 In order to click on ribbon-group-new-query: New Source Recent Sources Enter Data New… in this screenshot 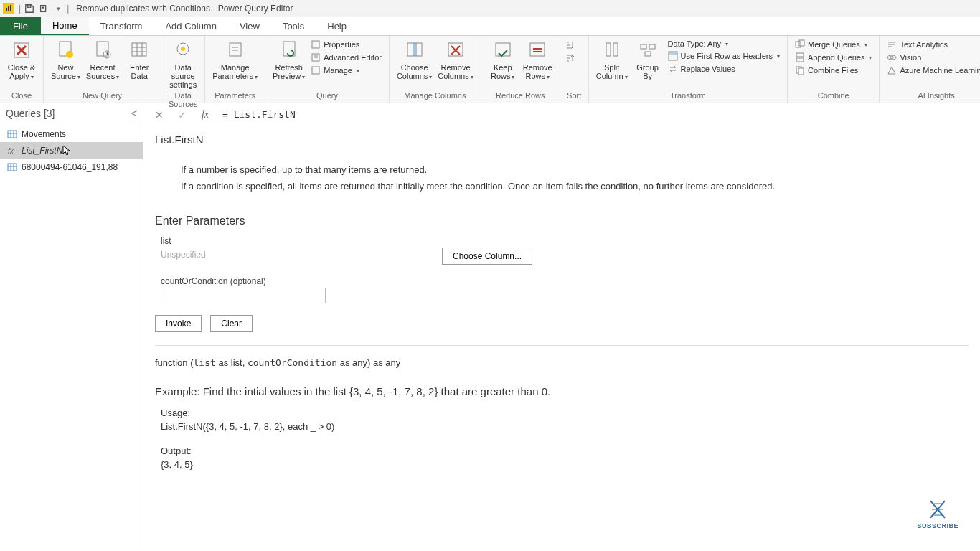, I will do `click(103, 69)`.